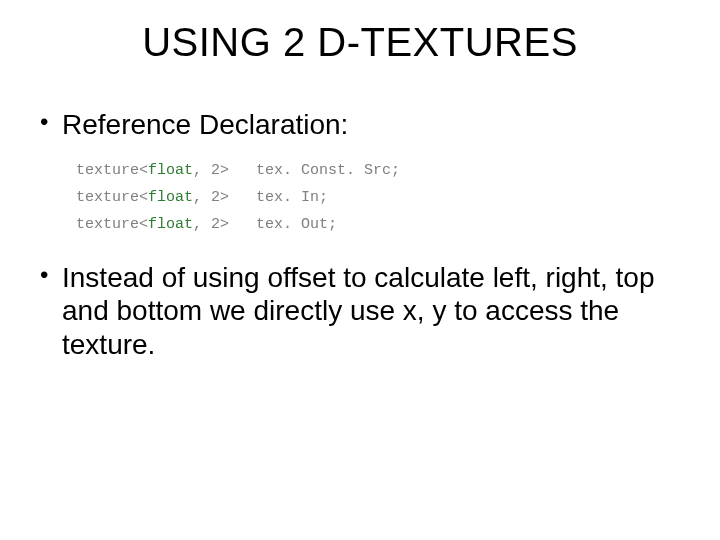 This screenshot has width=720, height=540. What do you see at coordinates (360, 42) in the screenshot?
I see `slide-title: USING 2 D-TEXTURES` at bounding box center [360, 42].